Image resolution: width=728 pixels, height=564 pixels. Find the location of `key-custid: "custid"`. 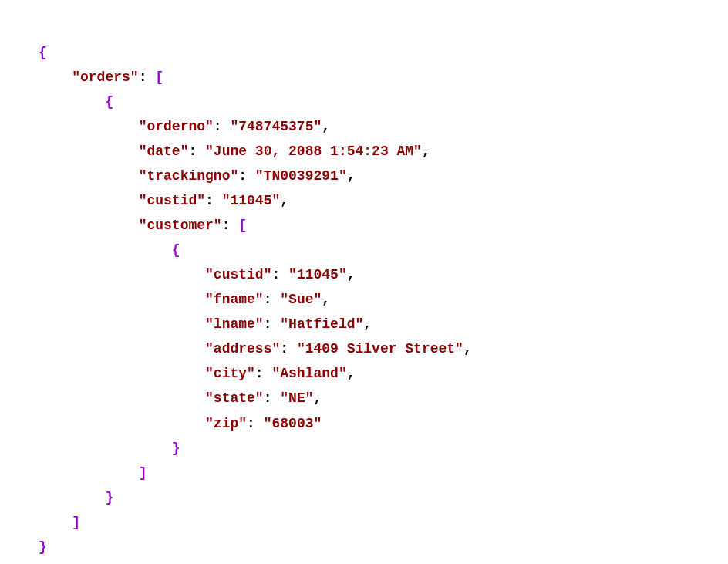

key-custid: "custid" is located at coordinates (172, 201).